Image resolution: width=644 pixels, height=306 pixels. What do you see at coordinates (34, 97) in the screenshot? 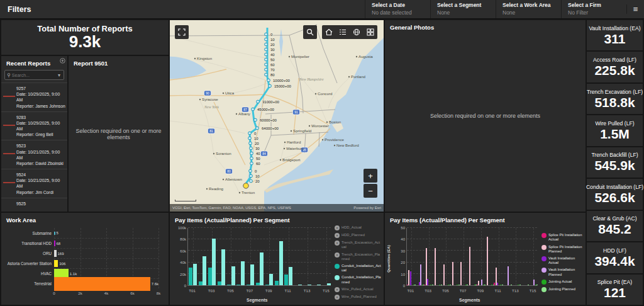
I see `report-list-item: 9257Date: 10/29/2025, 9:00 AMReporter: J…` at bounding box center [34, 97].